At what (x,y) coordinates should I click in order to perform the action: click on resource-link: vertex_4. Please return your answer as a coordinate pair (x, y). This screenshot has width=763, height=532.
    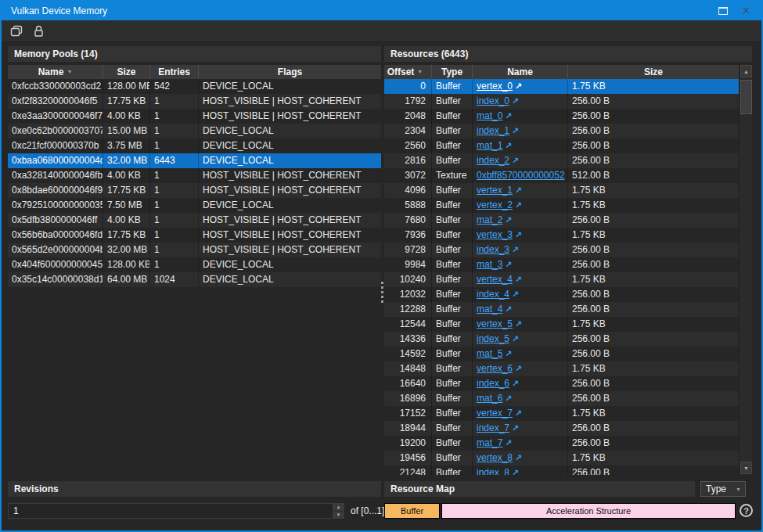
    Looking at the image, I should click on (495, 279).